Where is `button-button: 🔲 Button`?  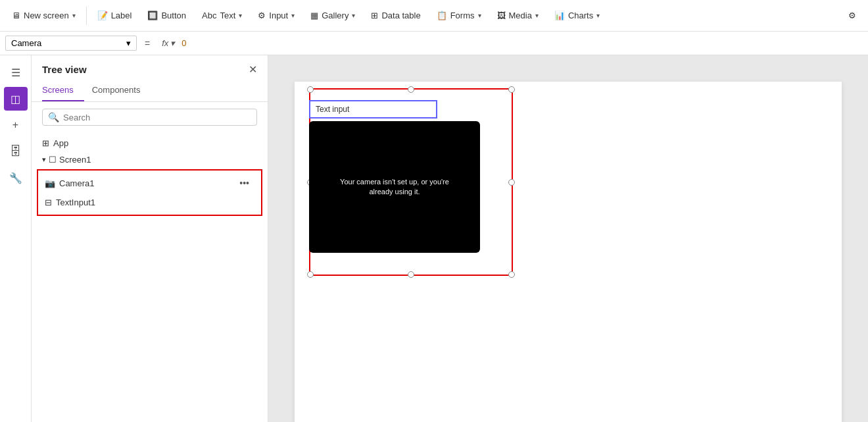
button-button: 🔲 Button is located at coordinates (167, 16).